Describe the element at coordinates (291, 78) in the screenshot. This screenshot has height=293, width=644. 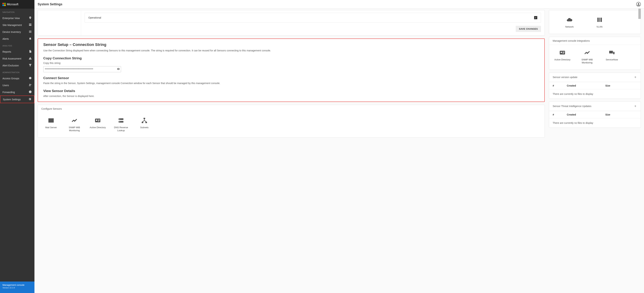
I see `connect-sensor-title: Connect Sensor` at that location.